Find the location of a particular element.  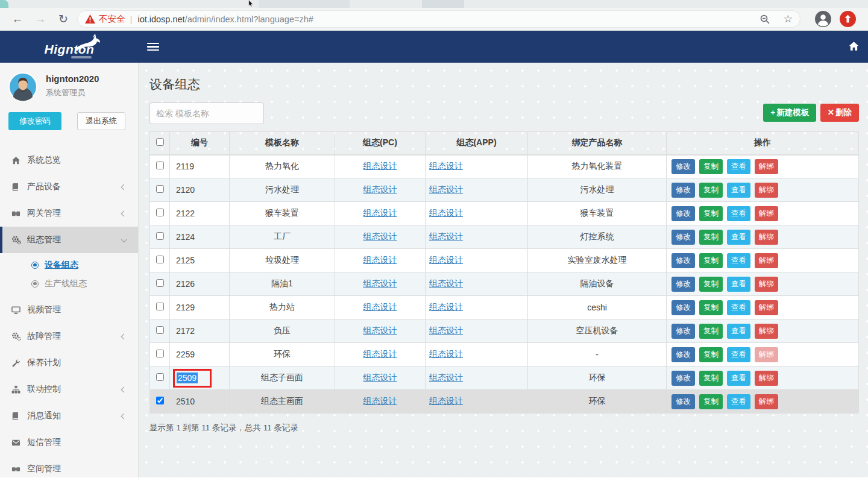

sidebar-item-space: 空间管理 is located at coordinates (69, 467).